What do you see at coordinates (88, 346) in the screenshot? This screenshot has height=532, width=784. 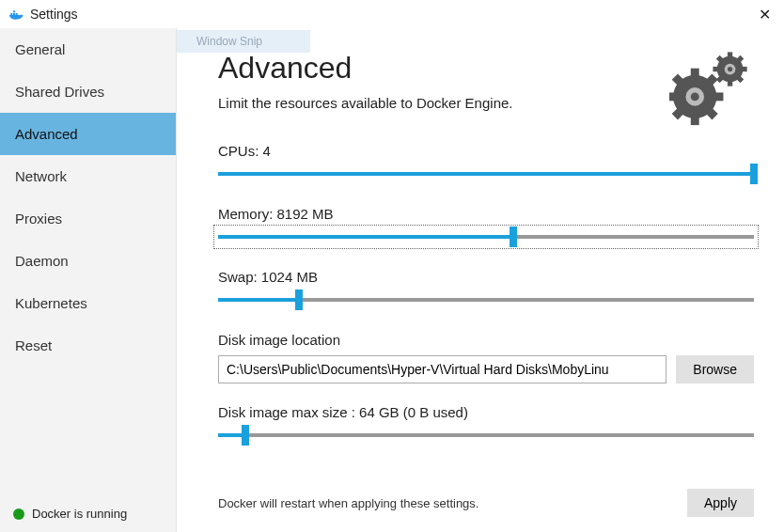 I see `sidebar-item-reset: Reset` at bounding box center [88, 346].